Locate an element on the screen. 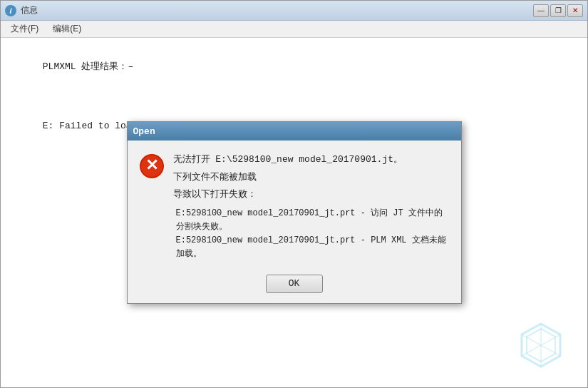 This screenshot has height=388, width=588. ok-button: OK is located at coordinates (294, 284).